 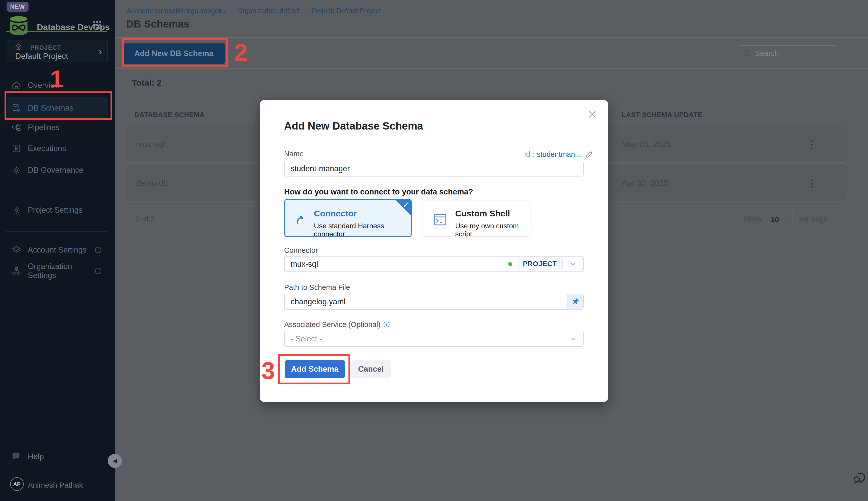 I want to click on help-label: Help, so click(x=36, y=457).